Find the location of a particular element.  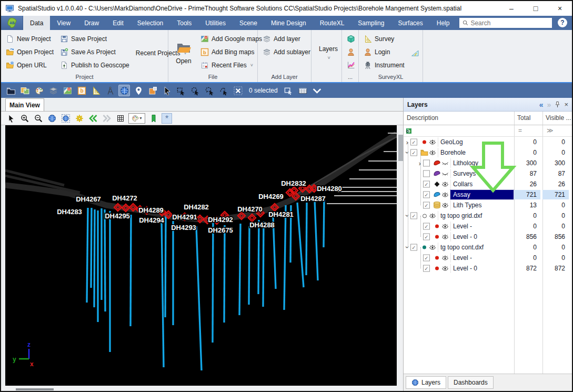

column-header-visible: Visible ... is located at coordinates (558, 118).